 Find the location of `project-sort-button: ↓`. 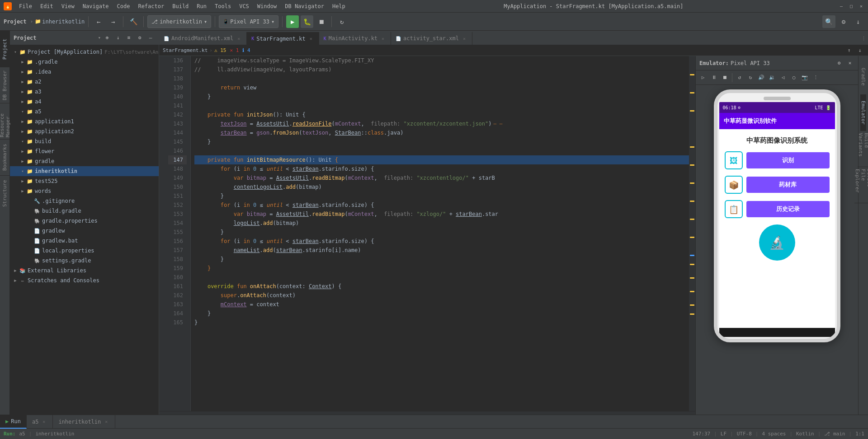

project-sort-button: ↓ is located at coordinates (118, 38).